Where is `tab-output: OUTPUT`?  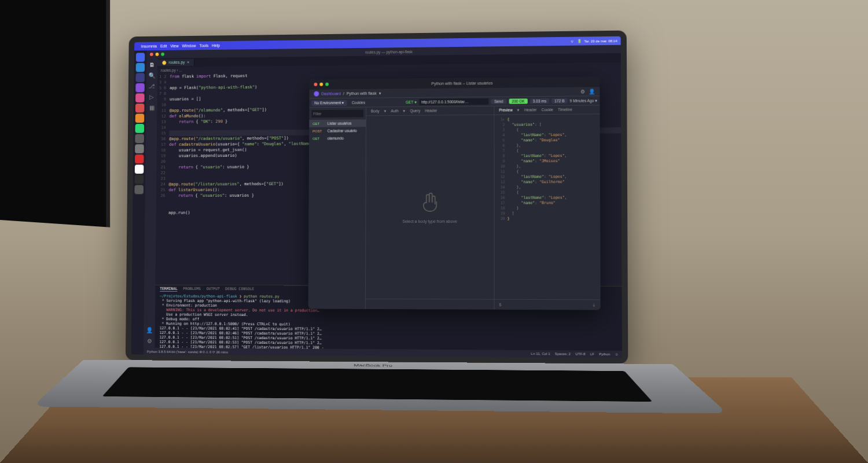
tab-output: OUTPUT is located at coordinates (213, 289).